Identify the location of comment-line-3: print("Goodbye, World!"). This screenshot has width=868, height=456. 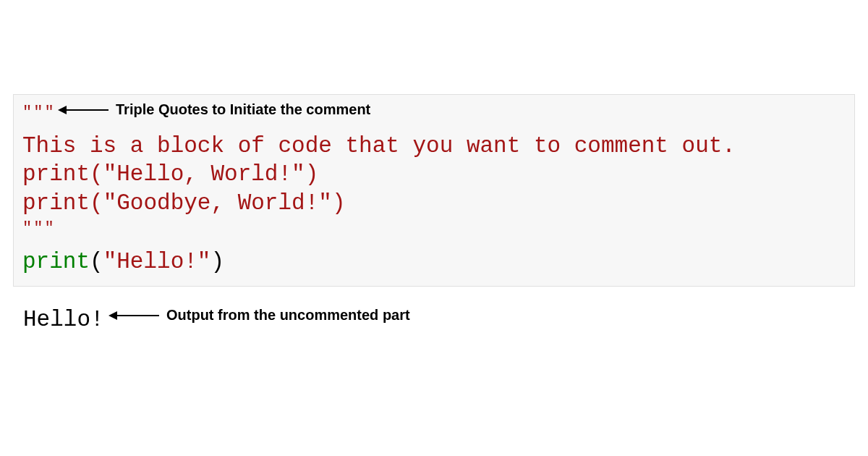
(434, 203).